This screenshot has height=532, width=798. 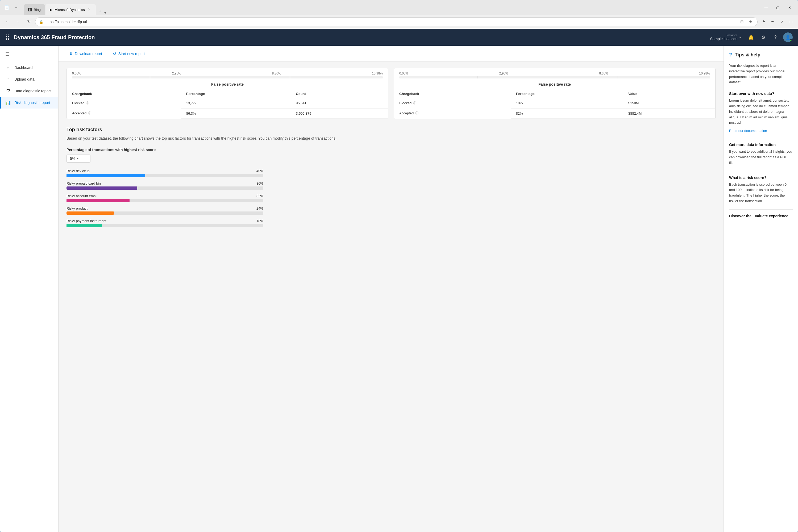 I want to click on col-count-1: Count, so click(x=339, y=94).